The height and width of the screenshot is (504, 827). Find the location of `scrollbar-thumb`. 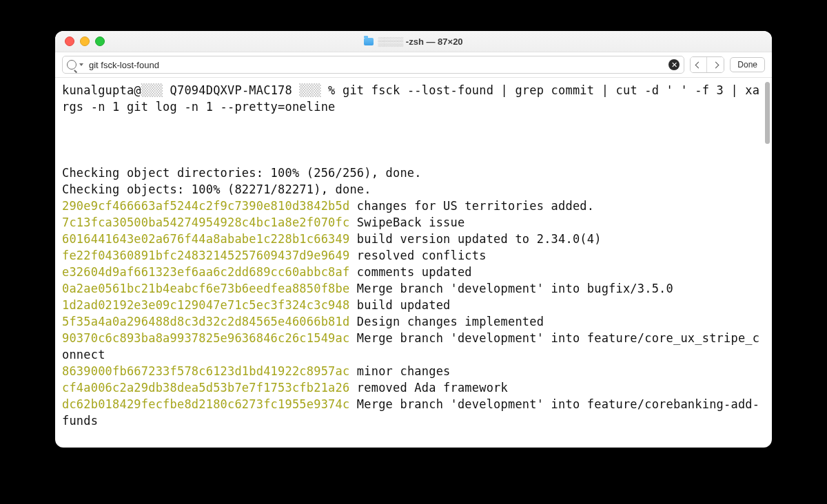

scrollbar-thumb is located at coordinates (768, 113).